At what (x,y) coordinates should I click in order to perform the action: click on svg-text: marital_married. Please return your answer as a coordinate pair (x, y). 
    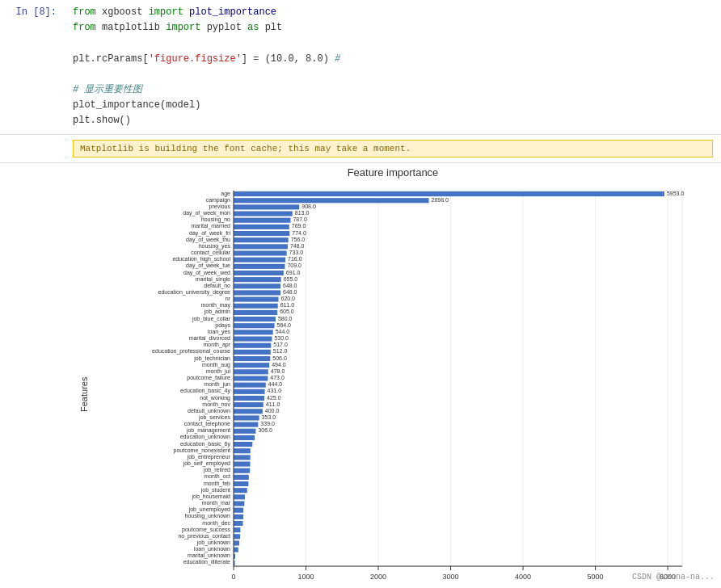
    Looking at the image, I should click on (210, 226).